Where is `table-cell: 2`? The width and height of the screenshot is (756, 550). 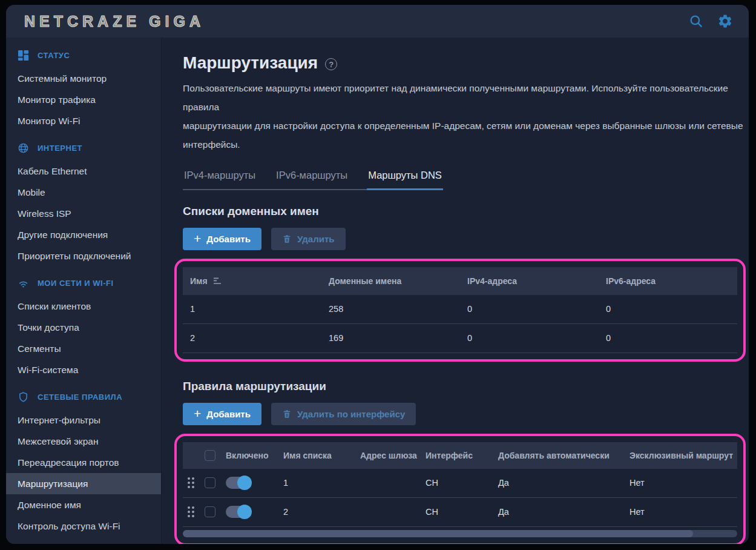
table-cell: 2 is located at coordinates (252, 338).